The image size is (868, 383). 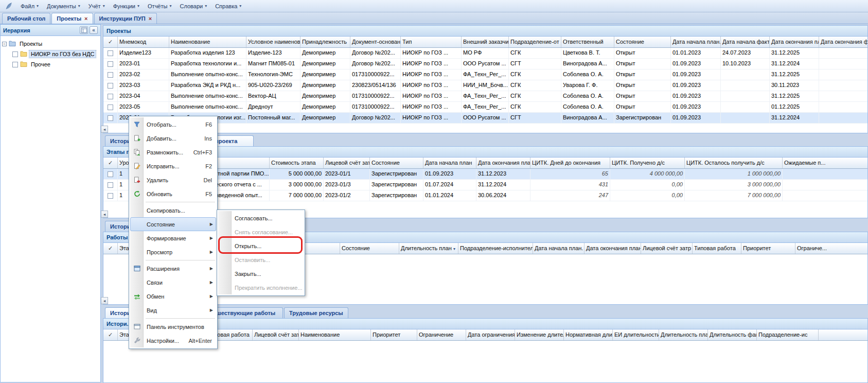 I want to click on menu-item-toolbar: Панель инструментов, so click(x=173, y=326).